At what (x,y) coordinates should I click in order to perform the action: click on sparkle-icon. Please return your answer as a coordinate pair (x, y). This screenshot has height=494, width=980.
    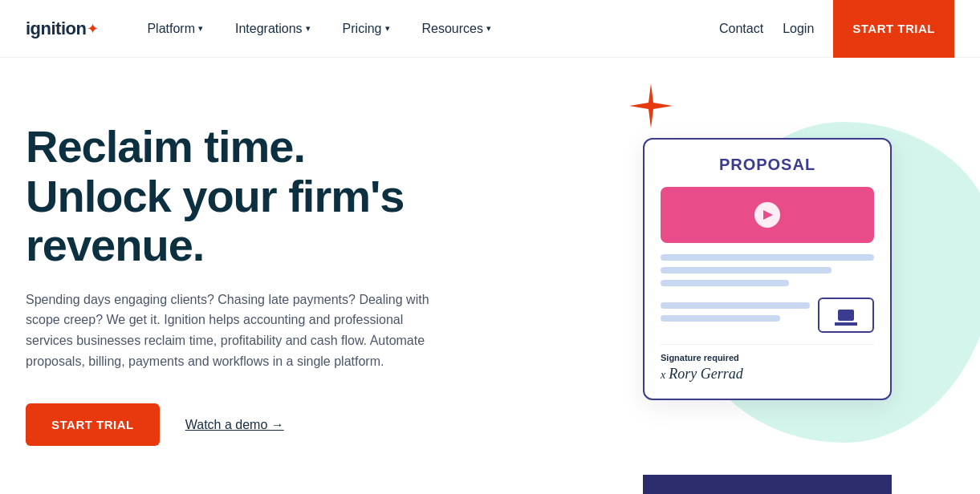
    Looking at the image, I should click on (651, 107).